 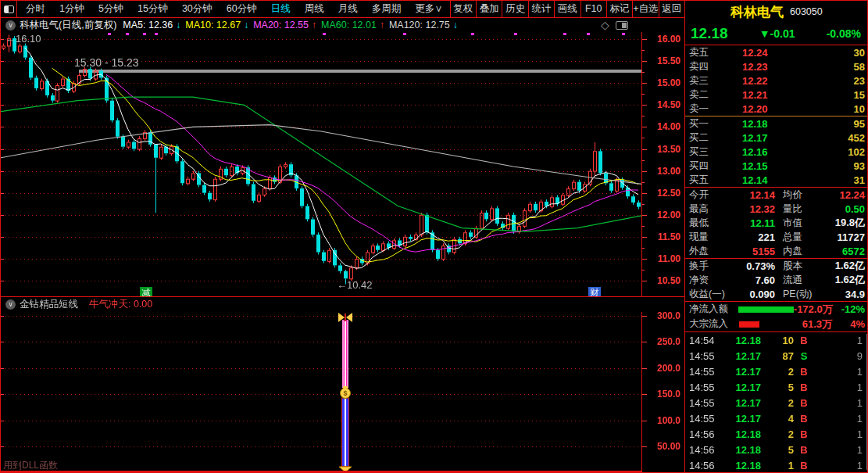 I want to click on book-qty: 95, so click(x=859, y=124).